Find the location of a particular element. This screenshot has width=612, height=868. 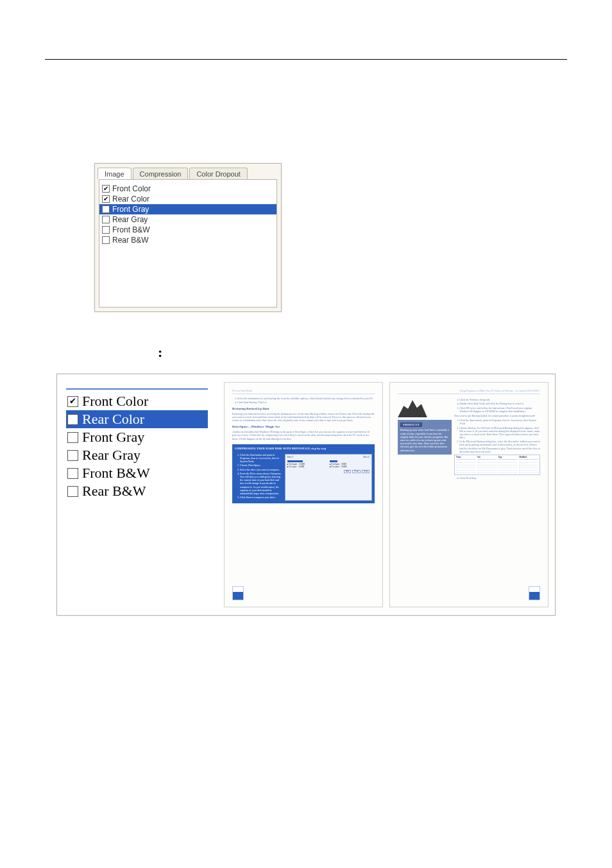

book-page-right: Using Programs to Make Your PC Easier to… is located at coordinates (469, 494).